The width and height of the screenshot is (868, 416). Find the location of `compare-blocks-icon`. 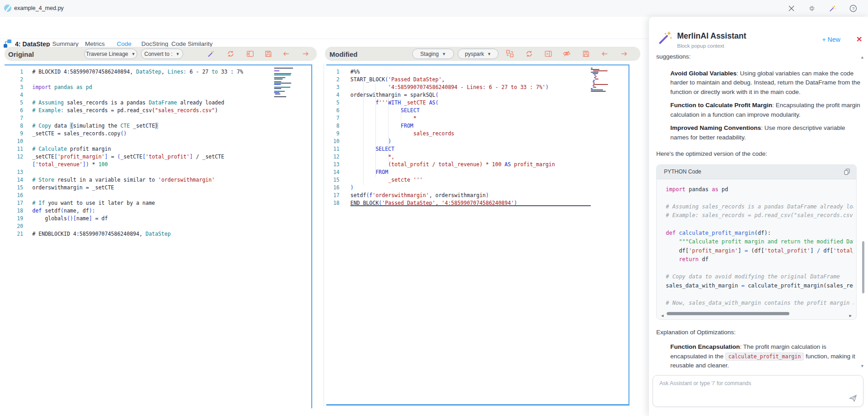

compare-blocks-icon is located at coordinates (510, 54).